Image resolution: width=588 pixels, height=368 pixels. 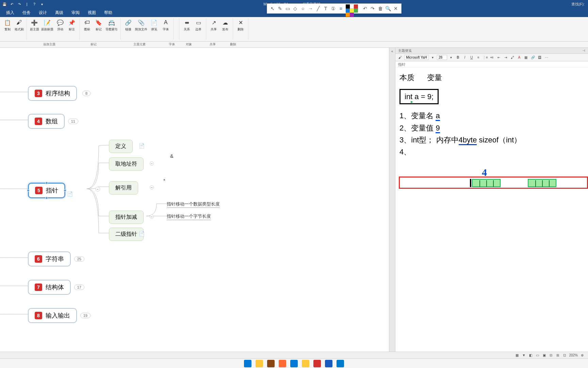 What do you see at coordinates (517, 355) in the screenshot?
I see `view-icon-1: ▦` at bounding box center [517, 355].